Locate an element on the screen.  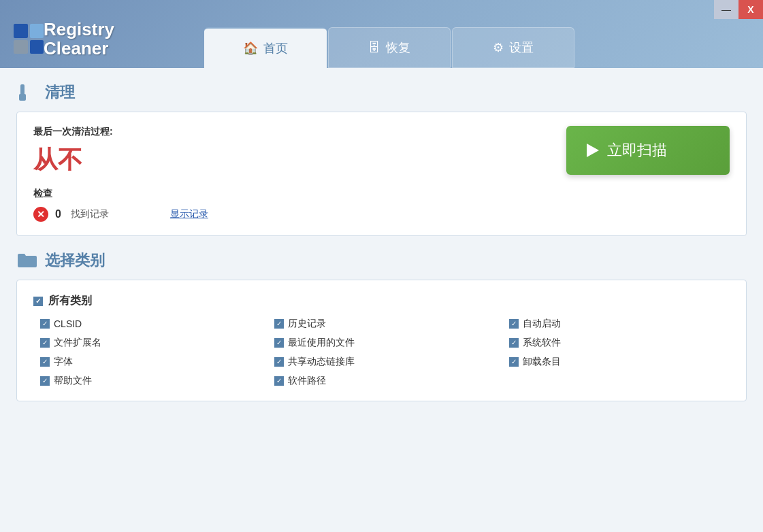
close-button: X is located at coordinates (751, 10).